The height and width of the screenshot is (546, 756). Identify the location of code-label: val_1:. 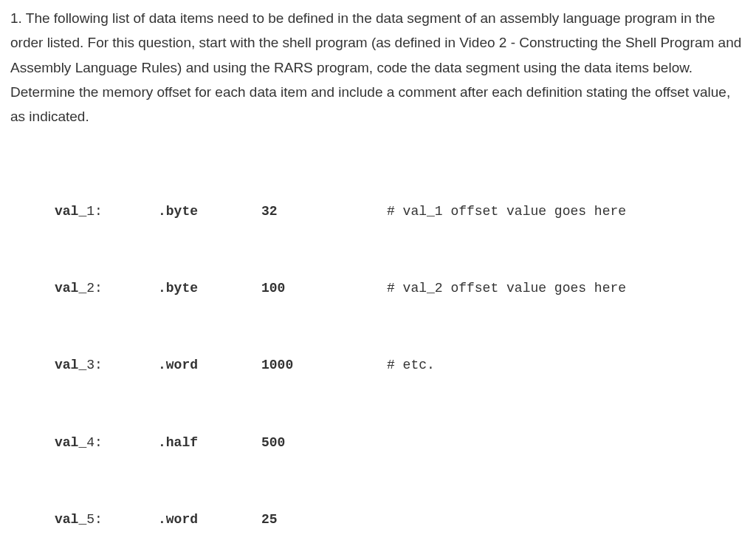
(106, 211).